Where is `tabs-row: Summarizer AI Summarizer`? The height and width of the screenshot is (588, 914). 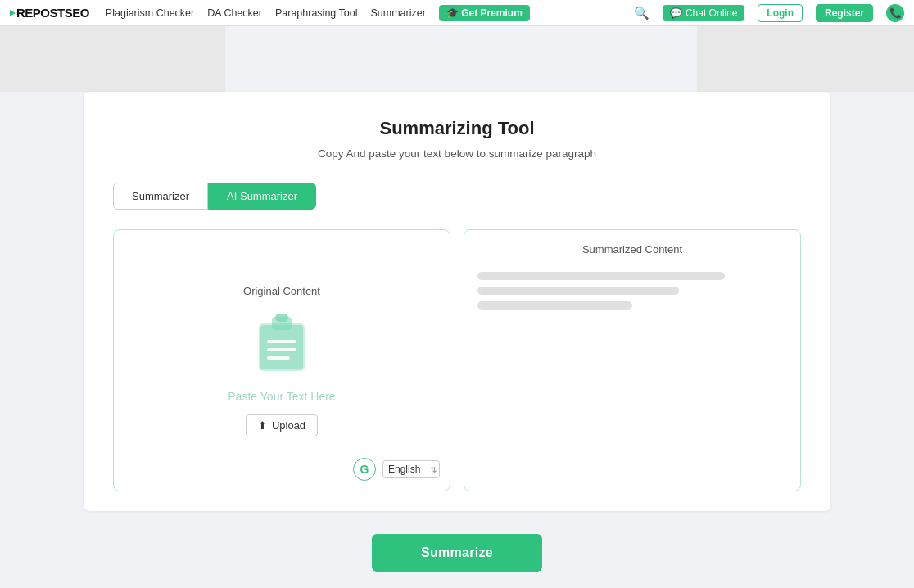 tabs-row: Summarizer AI Summarizer is located at coordinates (457, 197).